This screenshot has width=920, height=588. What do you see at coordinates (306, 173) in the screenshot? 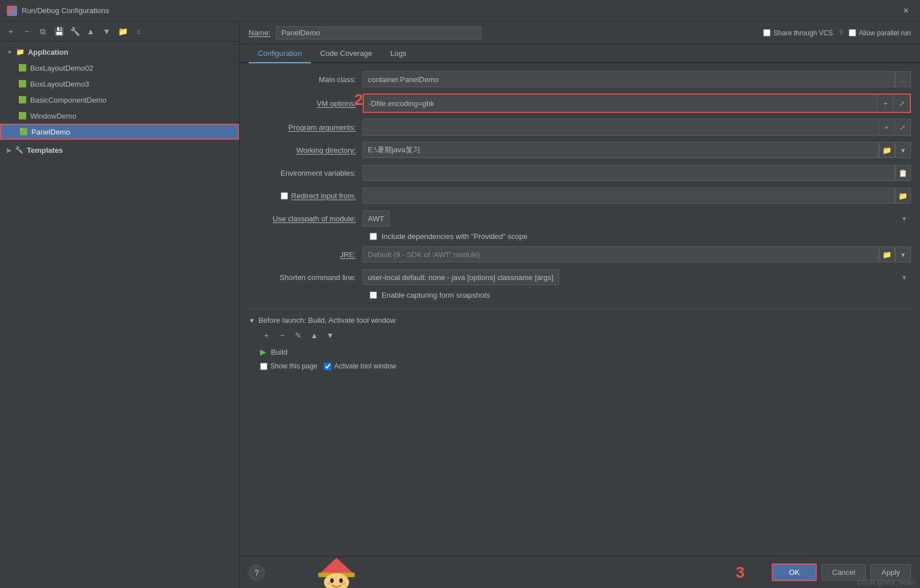
I see `env-vars-label: Environment variables:` at bounding box center [306, 173].